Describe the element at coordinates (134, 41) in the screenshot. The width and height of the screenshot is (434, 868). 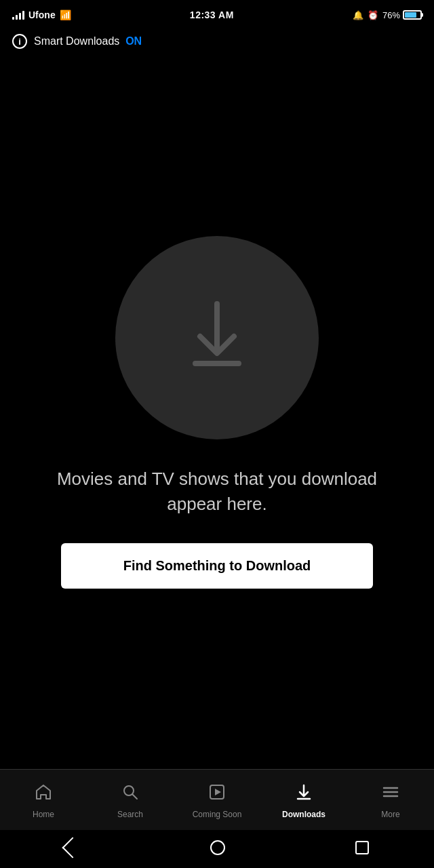
I see `smart-downloads-status: ON` at that location.